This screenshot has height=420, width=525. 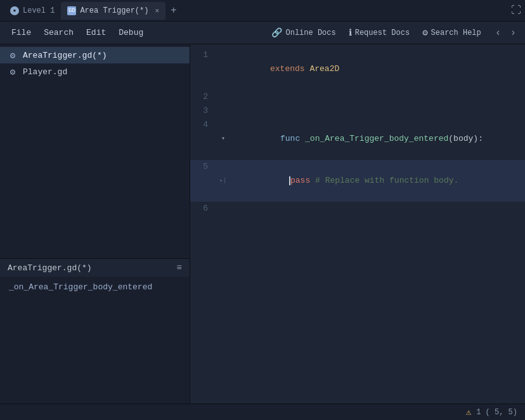 What do you see at coordinates (358, 97) in the screenshot?
I see `code-line-2: 2` at bounding box center [358, 97].